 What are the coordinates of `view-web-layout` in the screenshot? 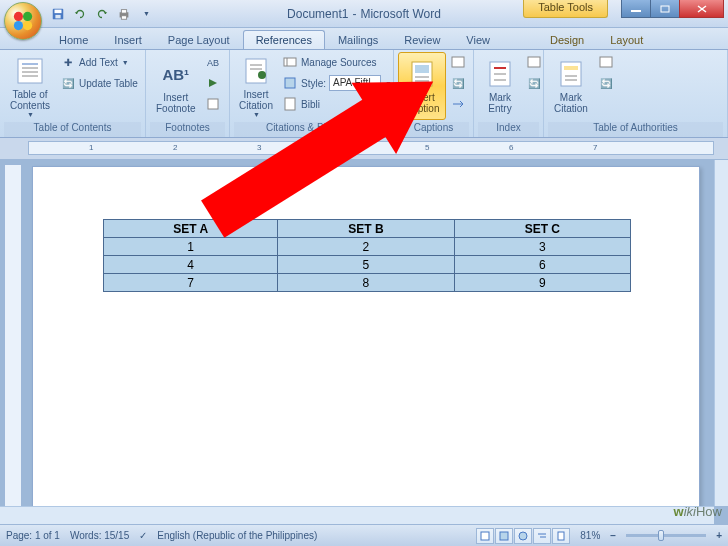 It's located at (523, 536).